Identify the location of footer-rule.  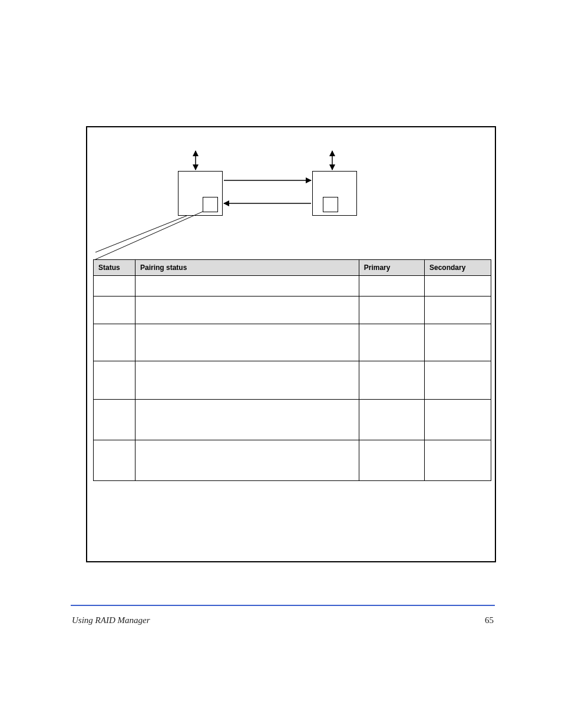
(283, 605).